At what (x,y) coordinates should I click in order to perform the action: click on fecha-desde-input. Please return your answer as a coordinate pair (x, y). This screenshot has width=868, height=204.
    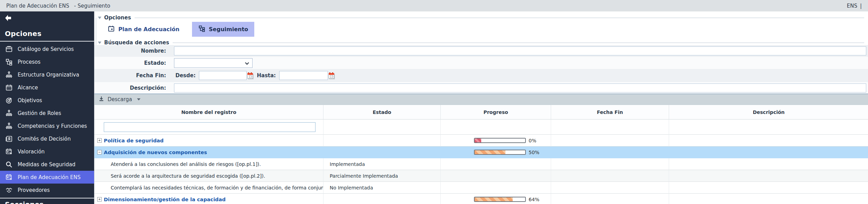
    Looking at the image, I should click on (223, 76).